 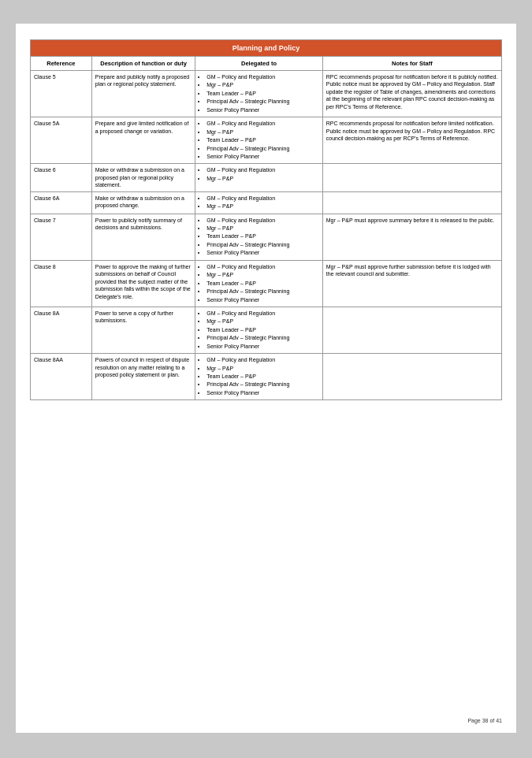 What do you see at coordinates (266, 377) in the screenshot?
I see `table-row: Clause 8AAPowers of council in respect o…` at bounding box center [266, 377].